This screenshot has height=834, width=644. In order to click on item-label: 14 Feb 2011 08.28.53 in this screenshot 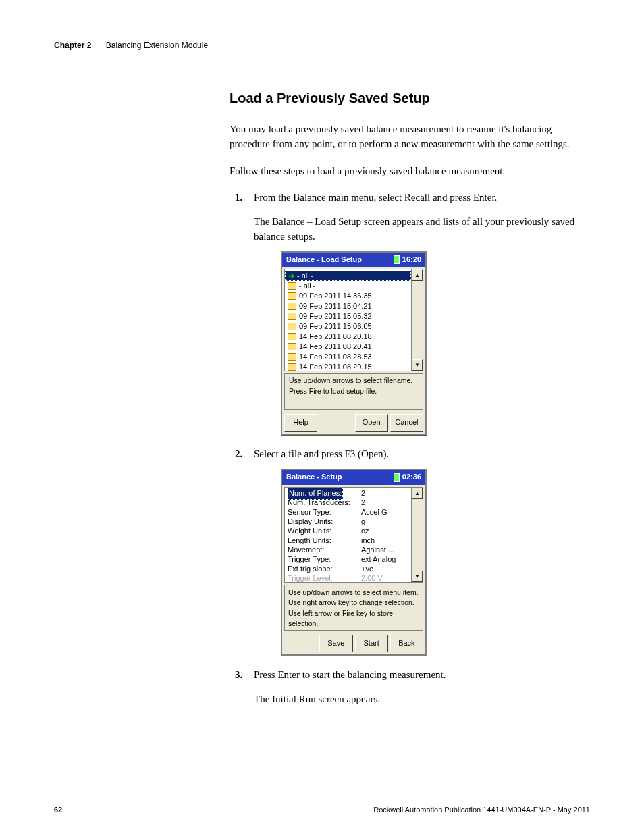, I will do `click(336, 357)`.